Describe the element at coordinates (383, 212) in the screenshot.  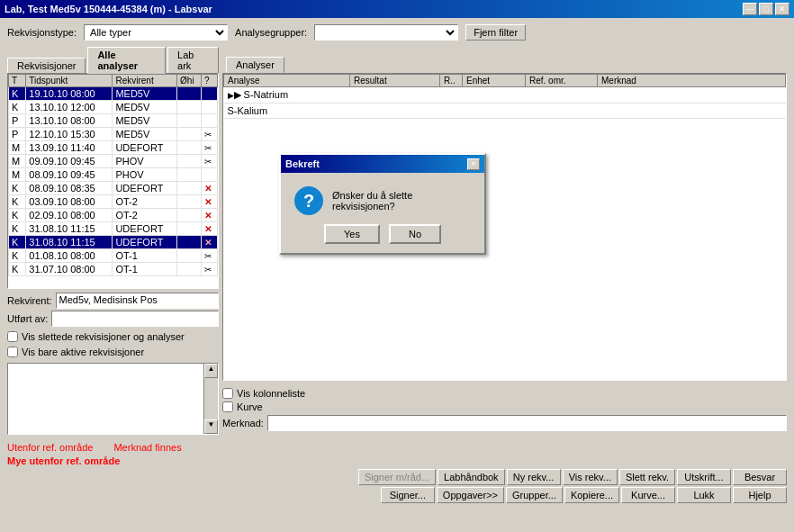
I see `modal-body: ? Ønsker du å slette rekvisisjonen? Yes …` at that location.